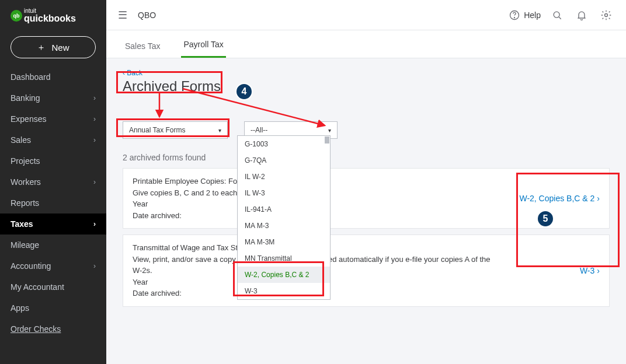 This screenshot has height=364, width=626. Describe the element at coordinates (53, 98) in the screenshot. I see `sidebar-item-banking: Banking›` at that location.